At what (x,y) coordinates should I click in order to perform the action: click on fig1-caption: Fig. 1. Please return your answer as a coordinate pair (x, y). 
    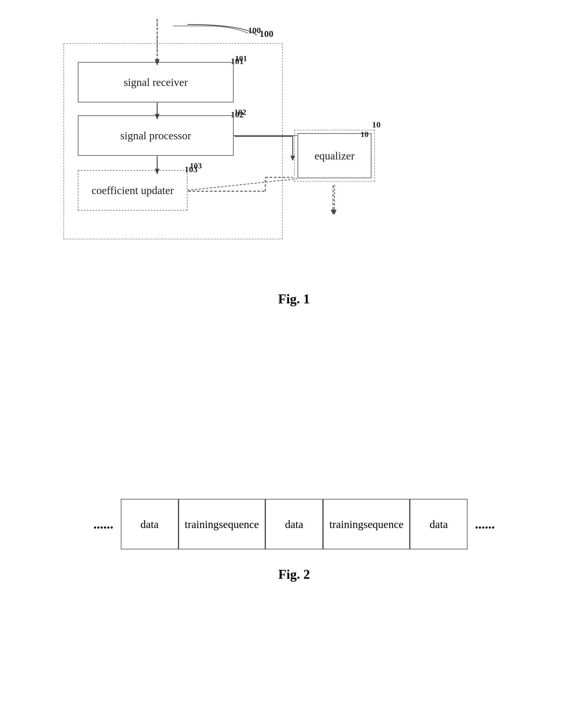
    Looking at the image, I should click on (294, 299).